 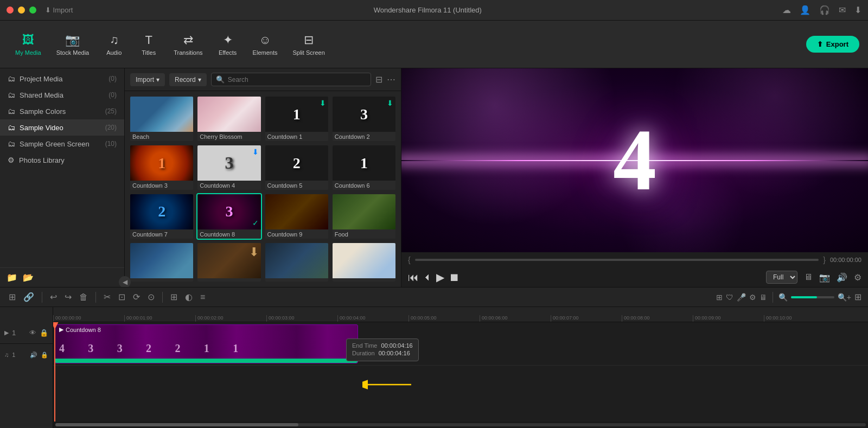 What do you see at coordinates (391, 79) in the screenshot?
I see `more-options-icon: ⋯` at bounding box center [391, 79].